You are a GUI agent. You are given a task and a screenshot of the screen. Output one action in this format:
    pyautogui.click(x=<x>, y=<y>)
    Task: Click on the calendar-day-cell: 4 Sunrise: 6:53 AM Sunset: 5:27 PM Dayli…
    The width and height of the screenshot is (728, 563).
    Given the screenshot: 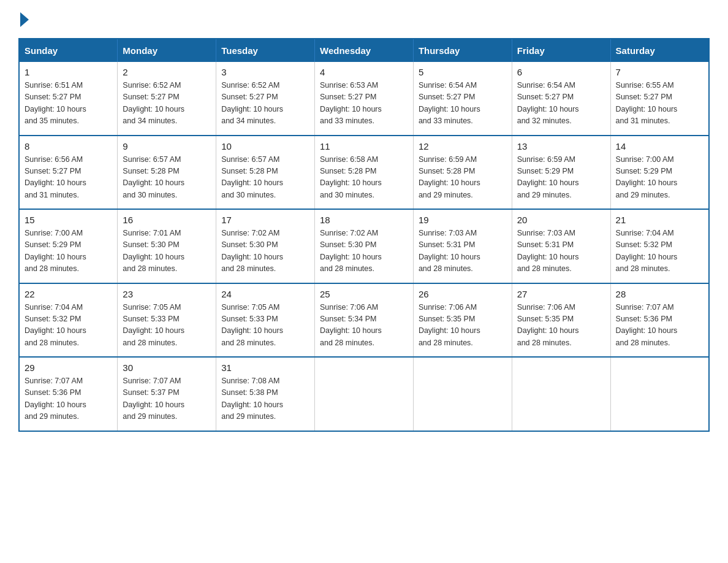 What is the action you would take?
    pyautogui.click(x=364, y=99)
    